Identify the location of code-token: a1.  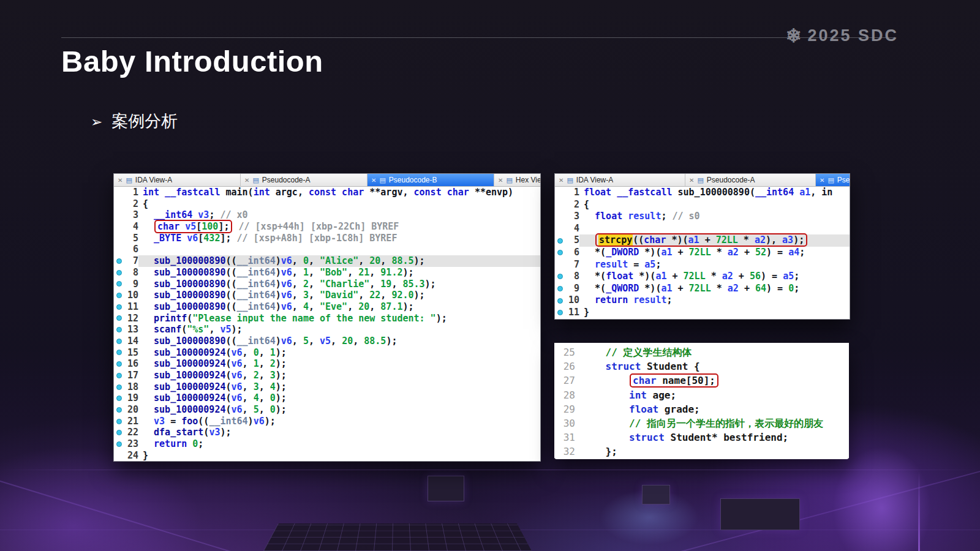
(666, 252).